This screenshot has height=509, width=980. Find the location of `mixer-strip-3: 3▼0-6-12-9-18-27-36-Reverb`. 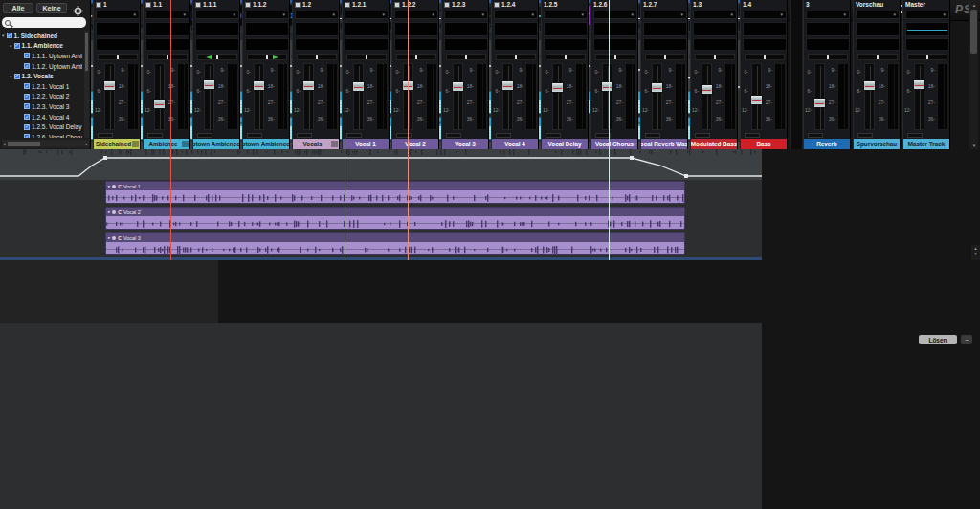

mixer-strip-3: 3▼0-6-12-9-18-27-36-Reverb is located at coordinates (827, 75).